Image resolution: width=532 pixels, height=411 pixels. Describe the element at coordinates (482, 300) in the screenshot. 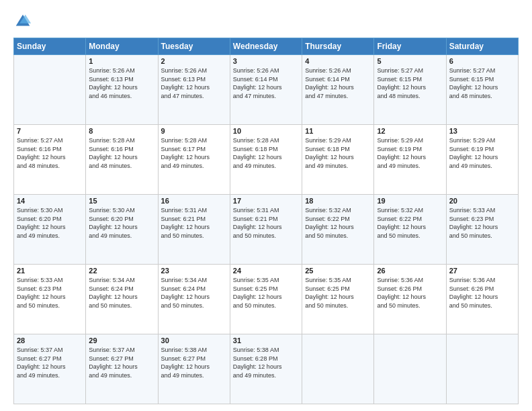

I see `calendar-cell: 27Sunrise: 5:36 AM Sunset: 6:26 PM Dayli…` at that location.